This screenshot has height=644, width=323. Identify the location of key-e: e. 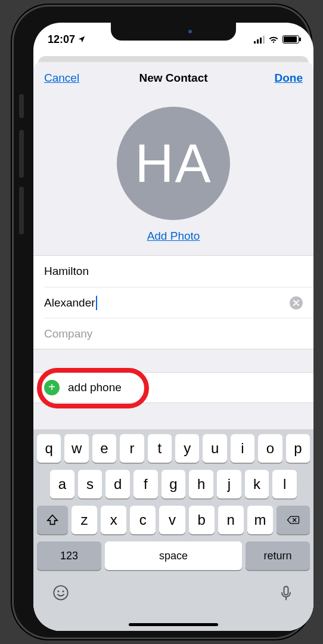
(104, 448).